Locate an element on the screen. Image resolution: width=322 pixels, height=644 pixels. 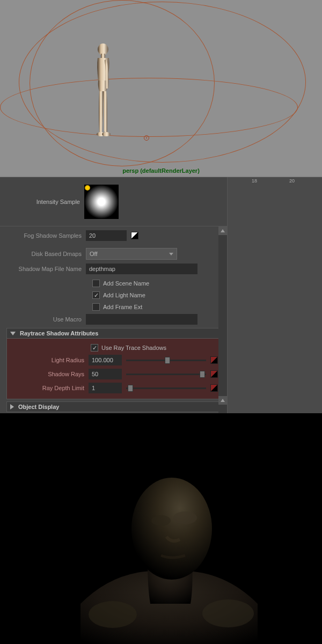
raytrace-section-label: Raytrace Shadow Attributes is located at coordinates (59, 333).